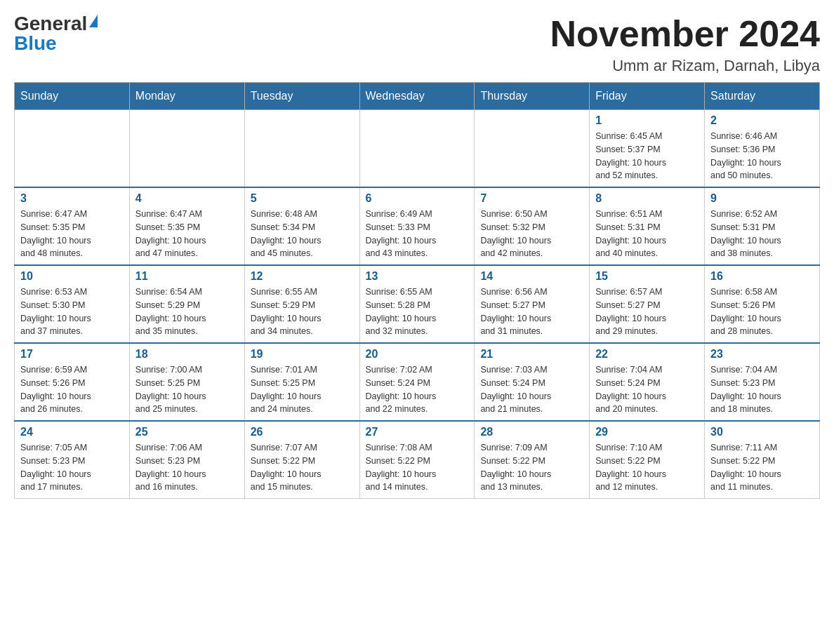  Describe the element at coordinates (187, 97) in the screenshot. I see `weekday-header-monday: Monday` at that location.